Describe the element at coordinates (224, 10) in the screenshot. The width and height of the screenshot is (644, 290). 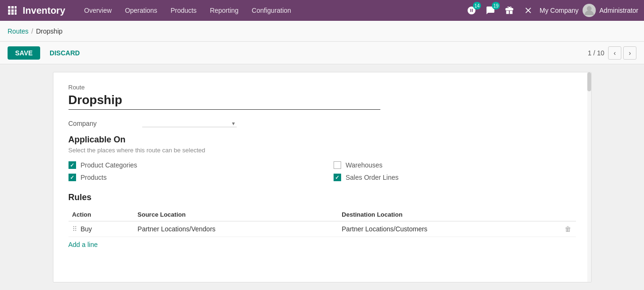
I see `nav-reporting: Reporting` at that location.